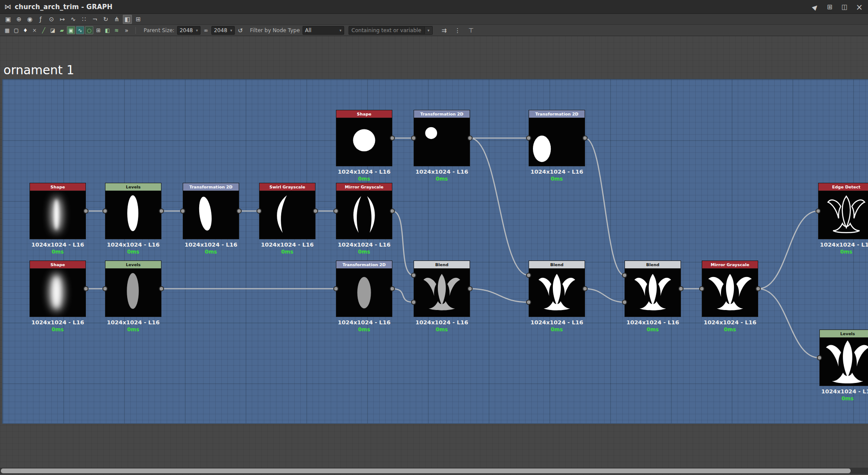 The width and height of the screenshot is (868, 475). What do you see at coordinates (364, 219) in the screenshot?
I see `graph-node-mirror_mid: Mirror Grayscale1024x1024 - L160ms` at bounding box center [364, 219].